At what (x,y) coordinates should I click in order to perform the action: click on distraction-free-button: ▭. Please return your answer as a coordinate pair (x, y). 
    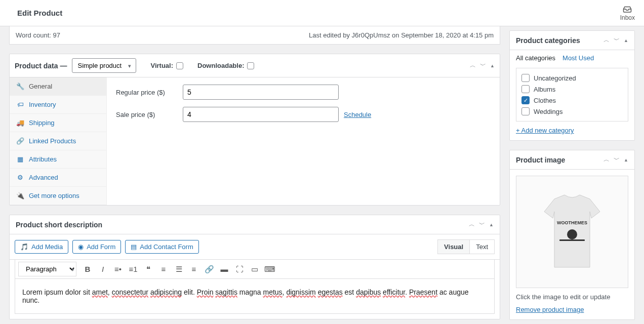
    Looking at the image, I should click on (255, 269).